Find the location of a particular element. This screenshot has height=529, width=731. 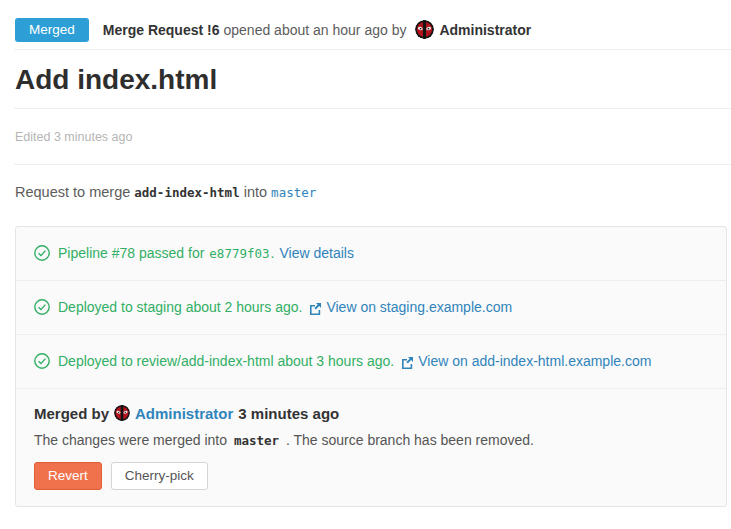

page-title: Add index.html is located at coordinates (373, 80).